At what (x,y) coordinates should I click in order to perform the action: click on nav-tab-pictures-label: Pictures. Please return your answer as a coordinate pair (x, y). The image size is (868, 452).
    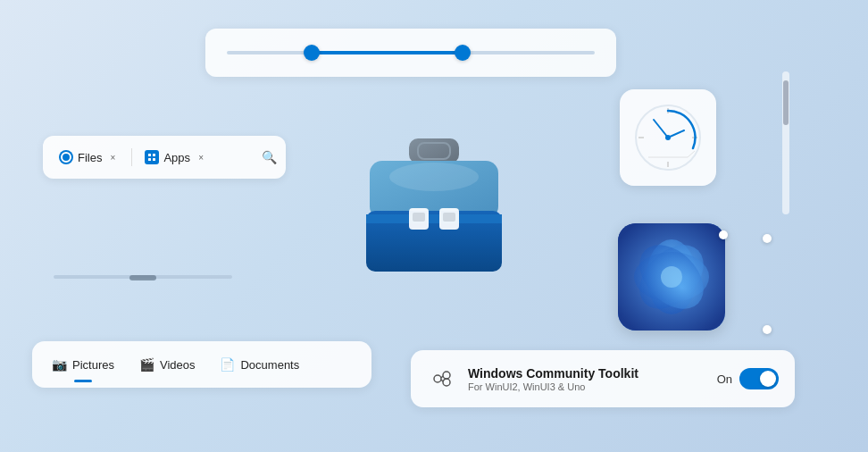
    Looking at the image, I should click on (93, 364).